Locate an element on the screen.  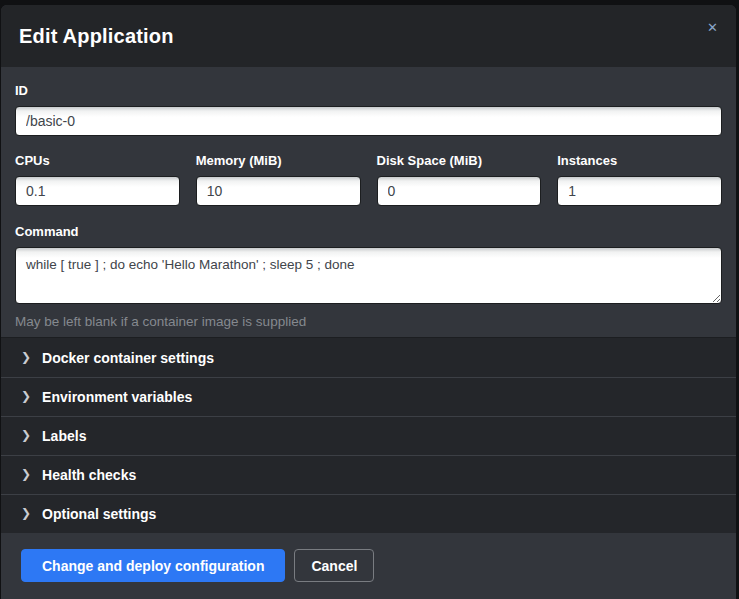
resources-row: CPUs Memory (MiB) Disk Space (MiB) Insta… is located at coordinates (368, 180).